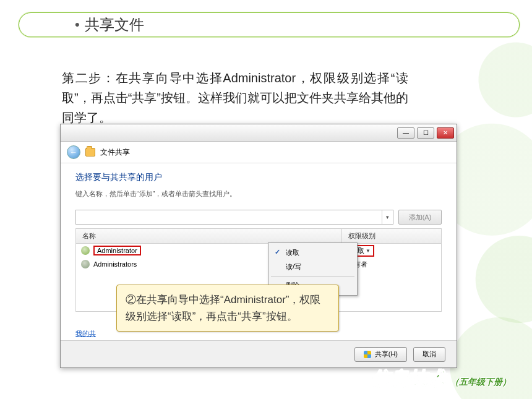  Describe the element at coordinates (228, 308) in the screenshot. I see `annotation-tooltip: ②在共享向导中选择“Administrator”，权限级别选择“读取”，再点击“…` at that location.